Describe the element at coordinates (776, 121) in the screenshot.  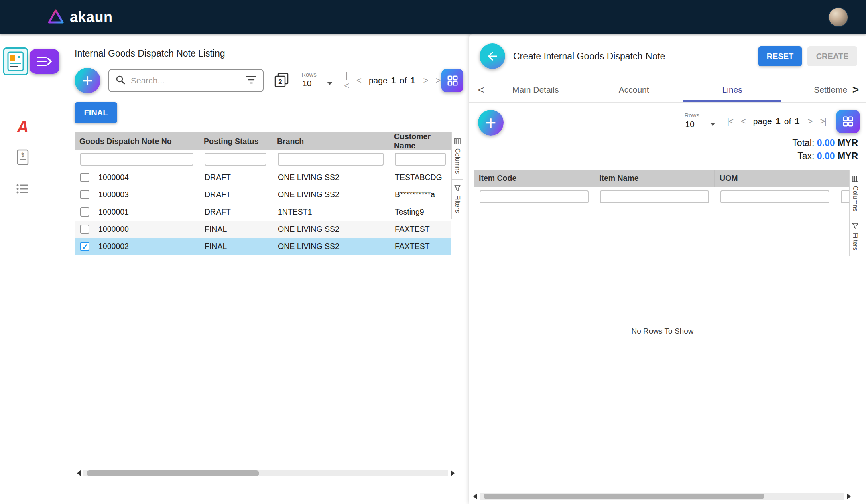
I see `lines-pagination: |< < page 1 of 1 > >|` at that location.